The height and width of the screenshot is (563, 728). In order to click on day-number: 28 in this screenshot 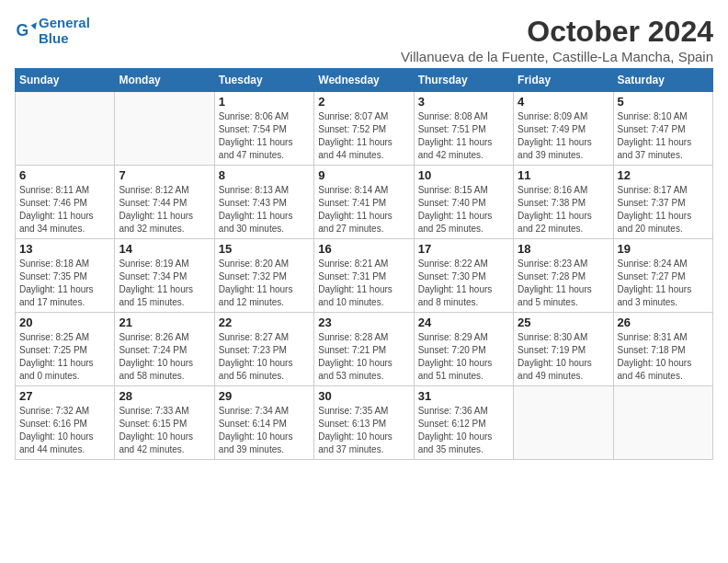, I will do `click(164, 396)`.